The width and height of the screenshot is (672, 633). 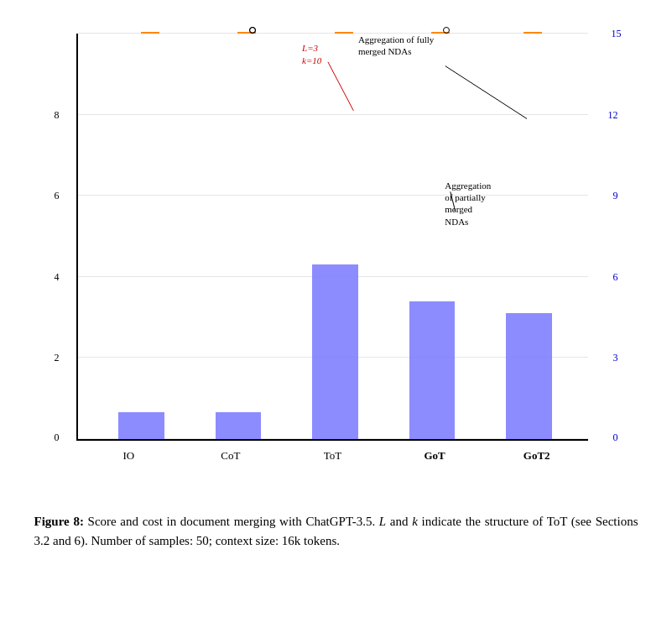 What do you see at coordinates (529, 376) in the screenshot?
I see `bar-got2` at bounding box center [529, 376].